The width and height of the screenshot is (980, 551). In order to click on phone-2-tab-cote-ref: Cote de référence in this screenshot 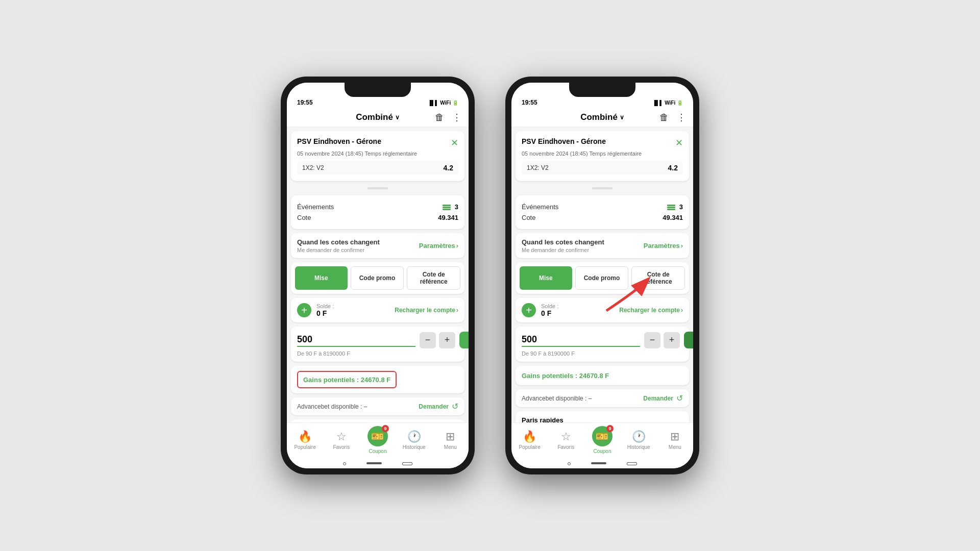, I will do `click(658, 278)`.